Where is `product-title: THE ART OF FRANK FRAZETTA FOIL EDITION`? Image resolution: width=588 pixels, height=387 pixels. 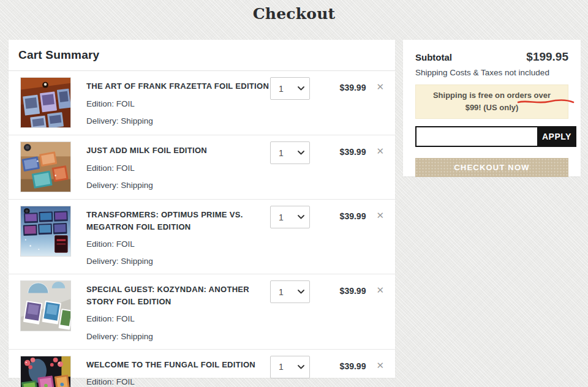 product-title: THE ART OF FRANK FRAZETTA FOIL EDITION is located at coordinates (178, 86).